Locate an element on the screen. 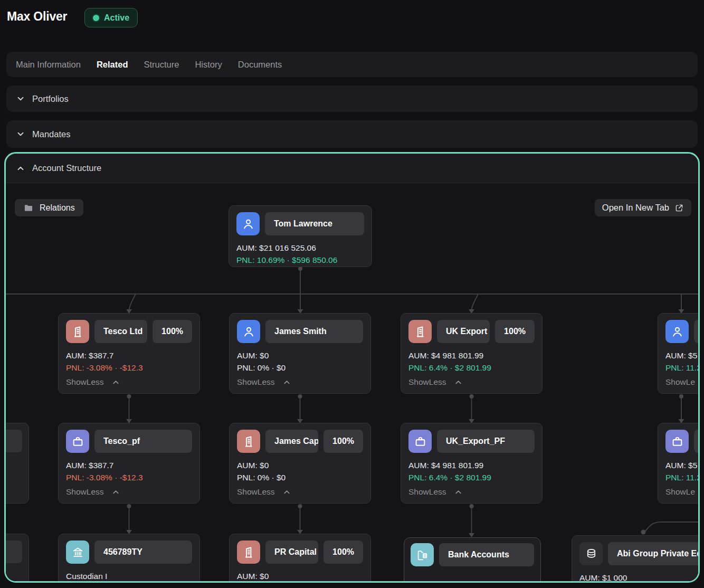 The width and height of the screenshot is (704, 588). status-badge: Active is located at coordinates (111, 18).